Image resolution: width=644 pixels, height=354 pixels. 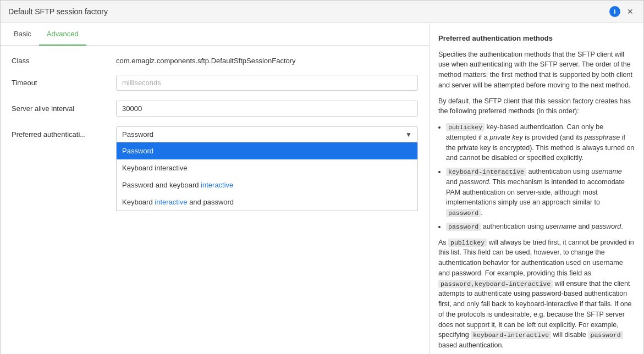 I want to click on server-alive-input-wrapper, so click(x=267, y=109).